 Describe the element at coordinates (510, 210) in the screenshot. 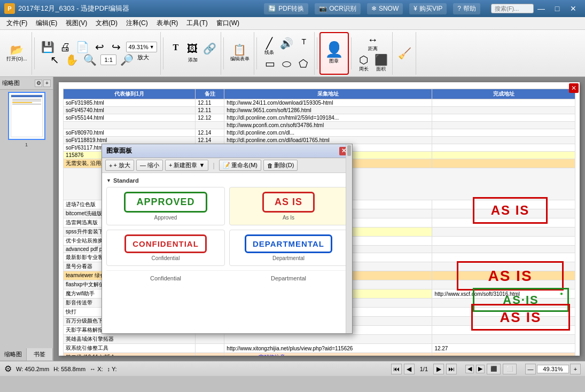

I see `asis-stamp-1: AS IS` at that location.